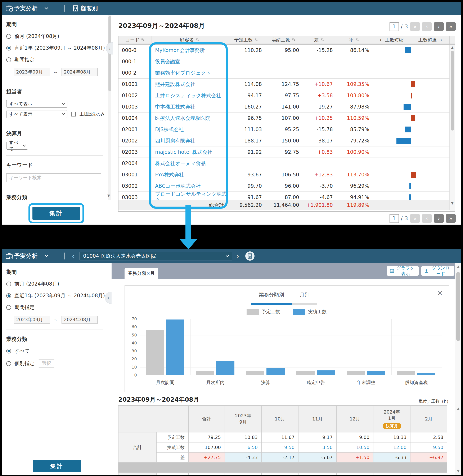  What do you see at coordinates (243, 448) in the screenshot?
I see `actual-hours-link: 6.50` at bounding box center [243, 448].